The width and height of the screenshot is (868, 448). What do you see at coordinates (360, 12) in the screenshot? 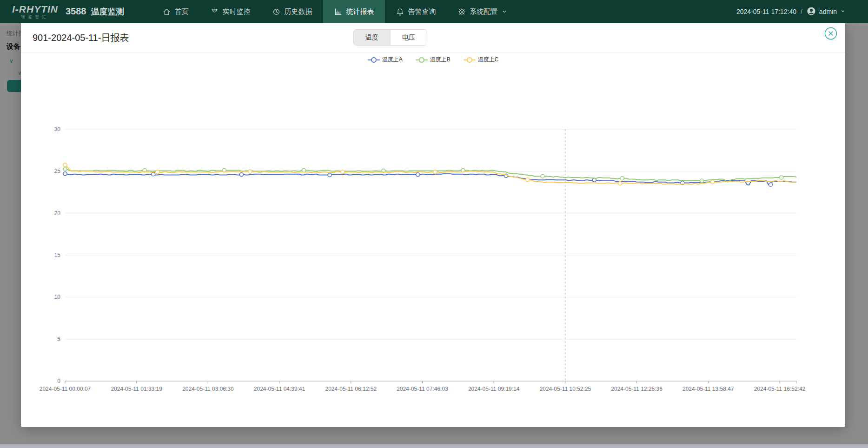
I see `nav-item-label: 统计报表` at bounding box center [360, 12].